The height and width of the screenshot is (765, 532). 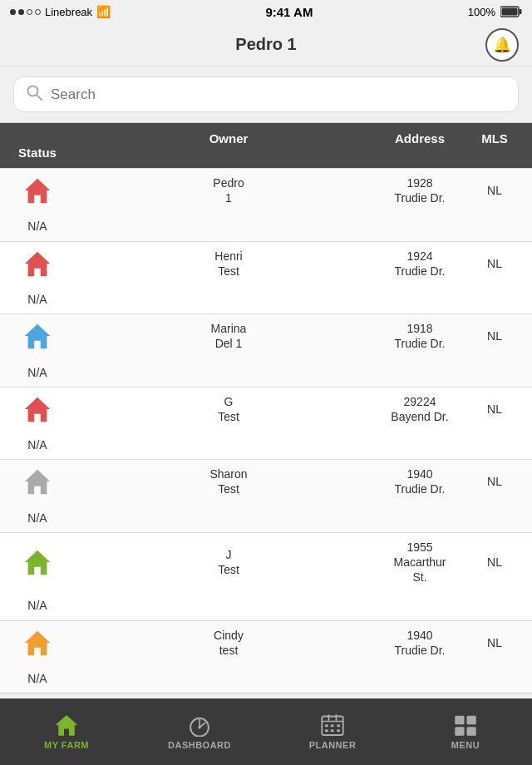 What do you see at coordinates (229, 562) in the screenshot?
I see `owner-cell: JTest` at bounding box center [229, 562].